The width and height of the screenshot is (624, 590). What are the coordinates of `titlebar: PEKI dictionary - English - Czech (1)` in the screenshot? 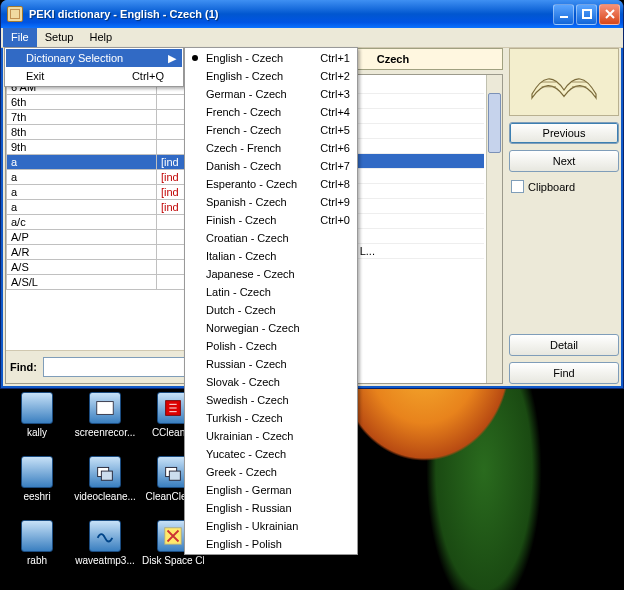 It's located at (312, 14).